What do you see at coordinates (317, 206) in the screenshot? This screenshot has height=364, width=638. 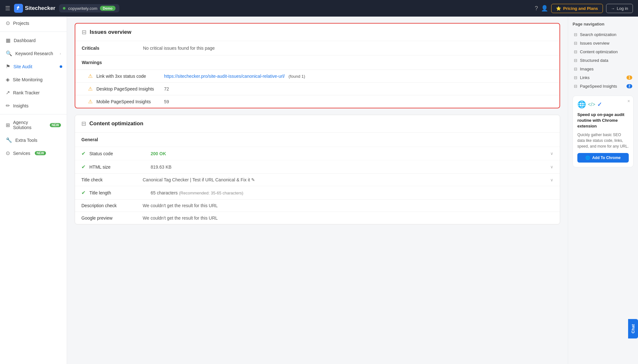 I see `description-check-row: Description check We couldn't get the re…` at bounding box center [317, 206].